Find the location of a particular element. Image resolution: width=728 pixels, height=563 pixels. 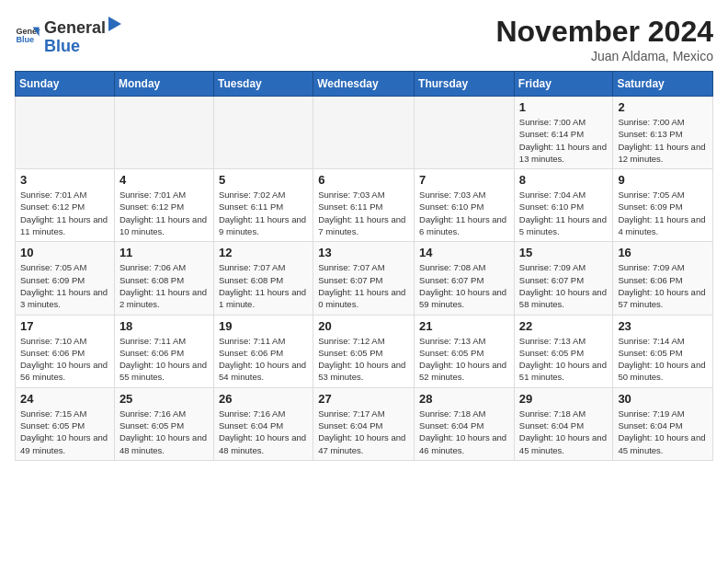

calendar-cell: 27Sunrise: 7:17 AM Sunset: 6:04 PM Dayli… is located at coordinates (364, 423).